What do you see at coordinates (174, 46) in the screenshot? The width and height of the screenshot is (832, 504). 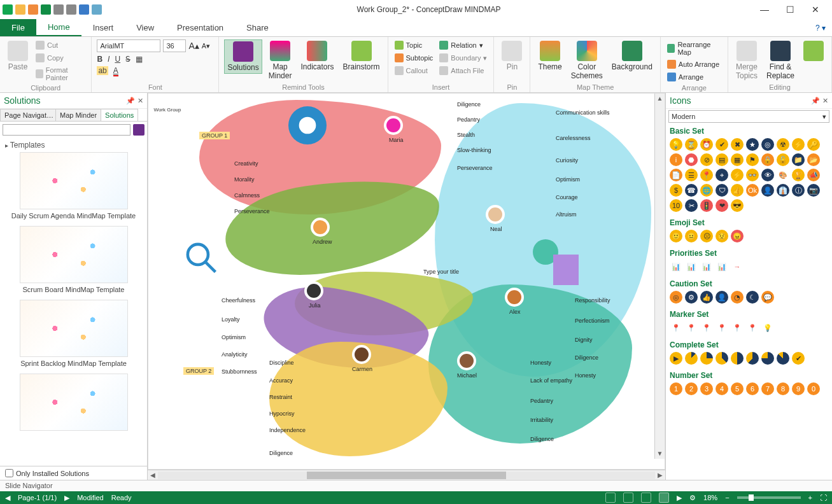 I see `font-size-combo: 36` at bounding box center [174, 46].